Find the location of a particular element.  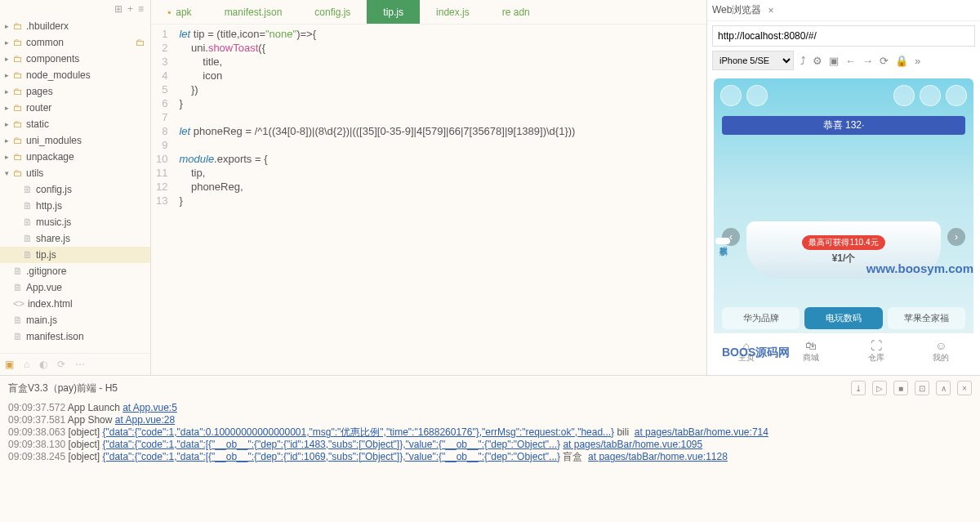

file-node: 🗎App.vue is located at coordinates (75, 288).